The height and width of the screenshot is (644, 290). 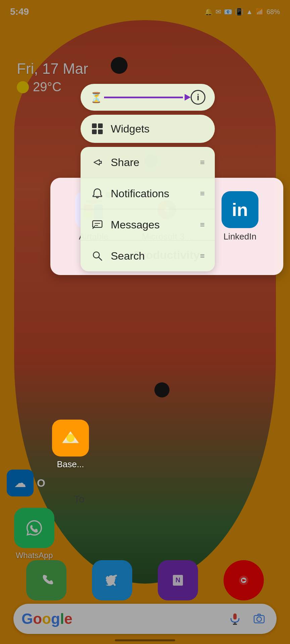 What do you see at coordinates (148, 256) in the screenshot?
I see `search-menu-item: Search ≡` at bounding box center [148, 256].